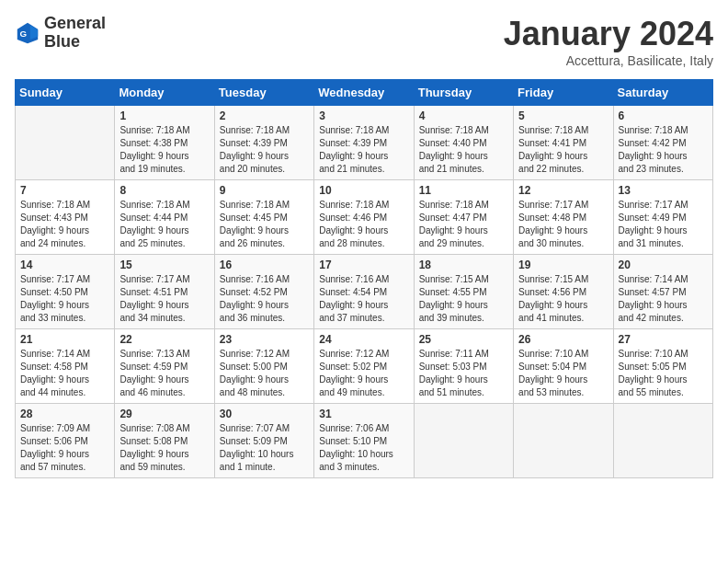  I want to click on day-number: 12, so click(563, 190).